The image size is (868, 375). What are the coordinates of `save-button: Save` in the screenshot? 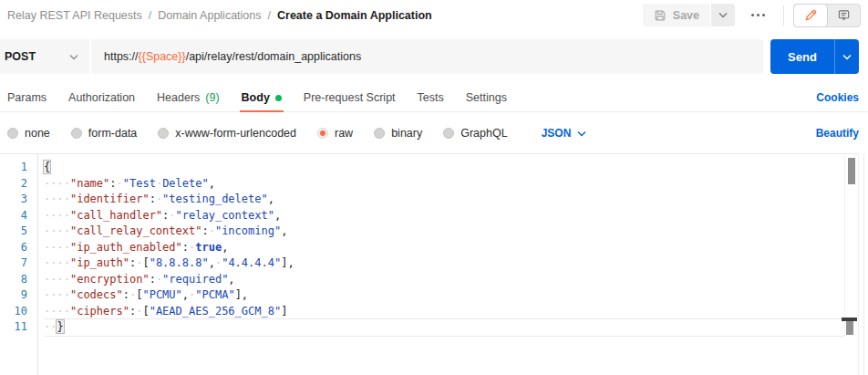 It's located at (677, 15).